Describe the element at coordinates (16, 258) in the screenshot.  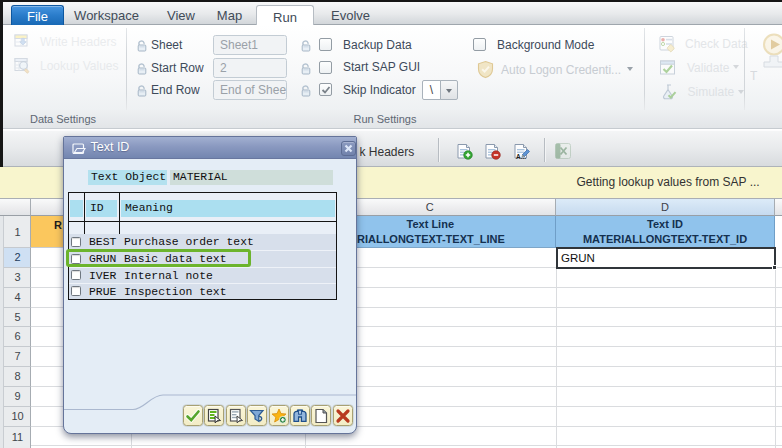
I see `row-header-2: 2` at that location.